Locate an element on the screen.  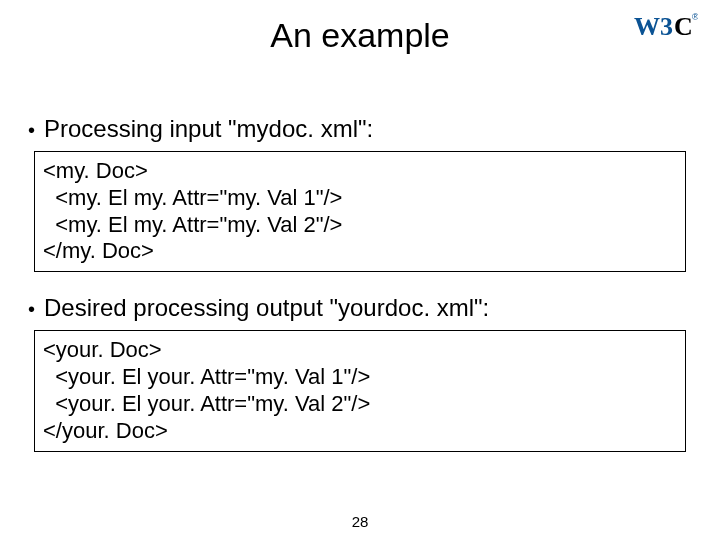
w3c-logo-icon: W3 C ® is located at coordinates (666, 27).